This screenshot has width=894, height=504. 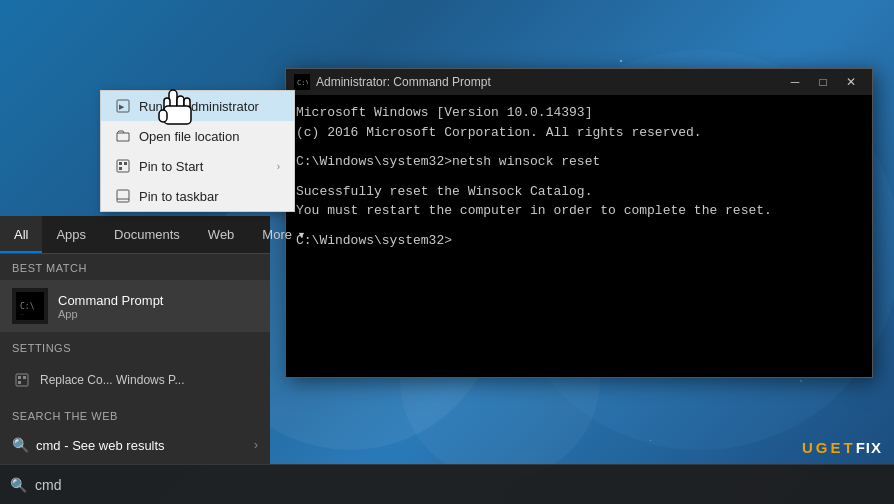 I want to click on cmd-line-4: C:\Windows\system32>netsh winsock reset, so click(x=579, y=162).